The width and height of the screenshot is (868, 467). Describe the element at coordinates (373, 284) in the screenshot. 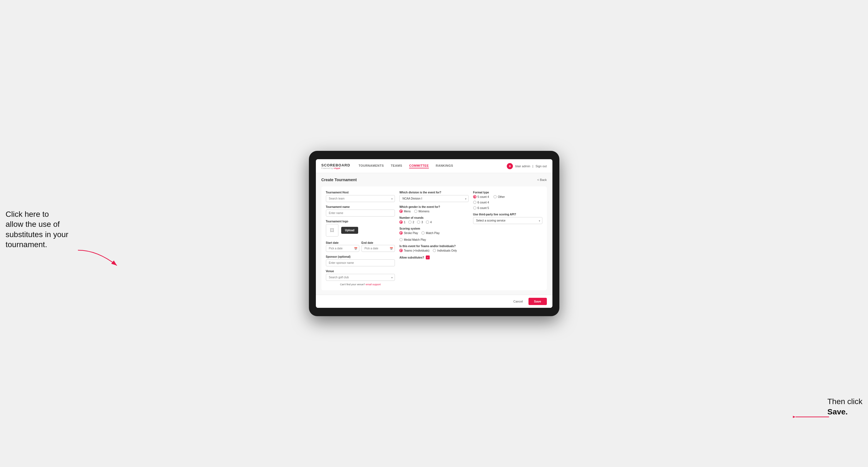

I see `email-support-link: email support` at that location.